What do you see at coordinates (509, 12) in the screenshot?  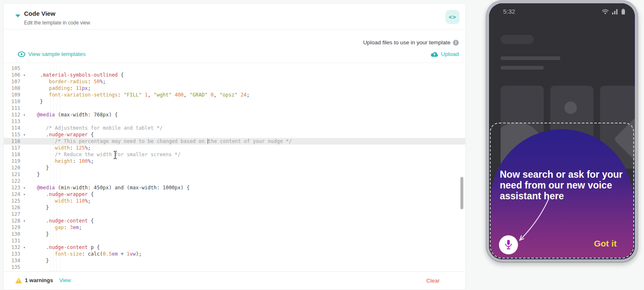 I see `status-bar-time: 5:32` at bounding box center [509, 12].